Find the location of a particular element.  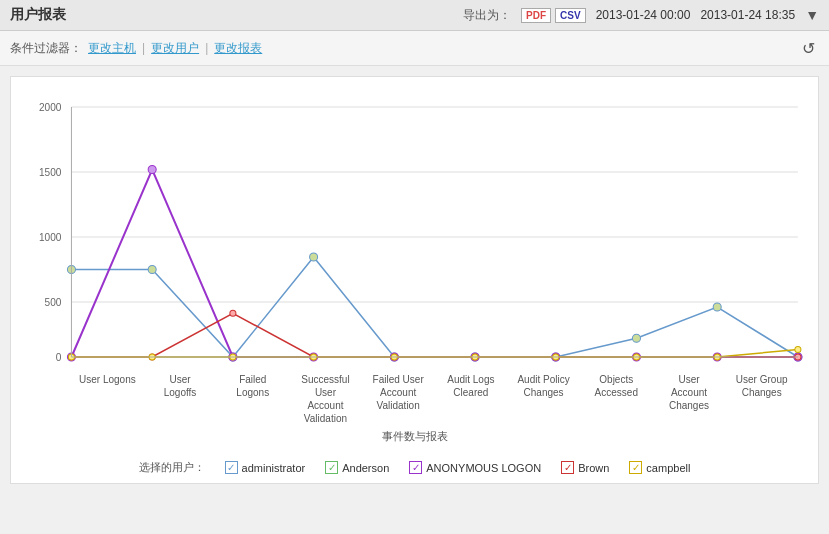

page-header: 用户报表 导出为： PDF CSV 2013-01-24 00:00 2013-… is located at coordinates (414, 16).